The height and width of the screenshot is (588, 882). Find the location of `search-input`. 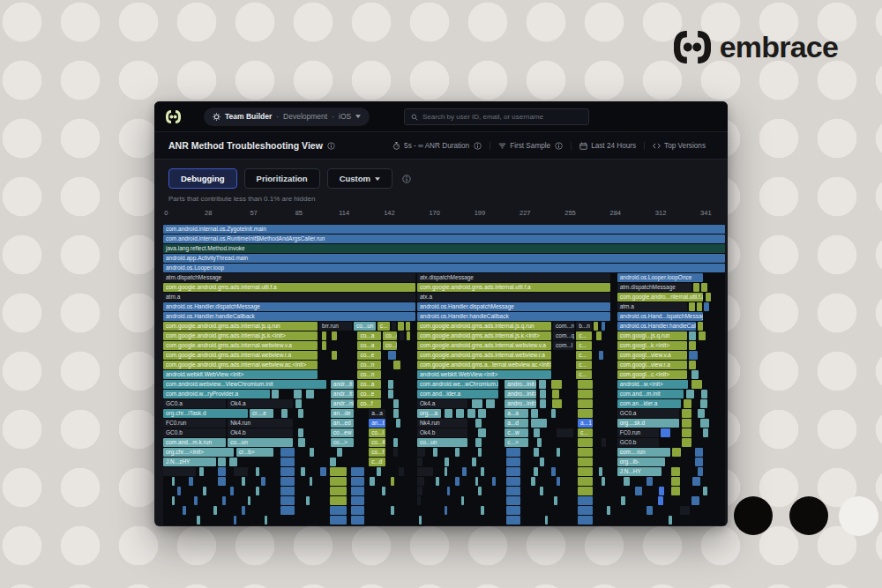

search-input is located at coordinates (503, 116).